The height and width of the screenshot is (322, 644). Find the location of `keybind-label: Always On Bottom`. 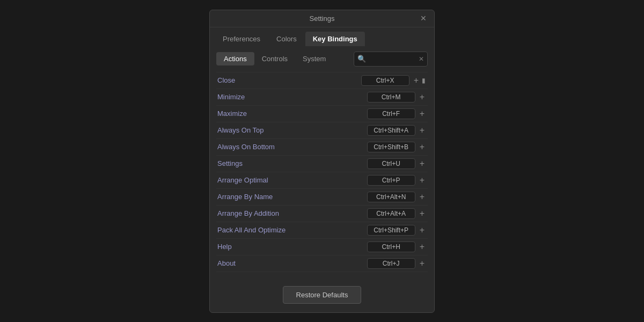

keybind-label: Always On Bottom is located at coordinates (292, 147).